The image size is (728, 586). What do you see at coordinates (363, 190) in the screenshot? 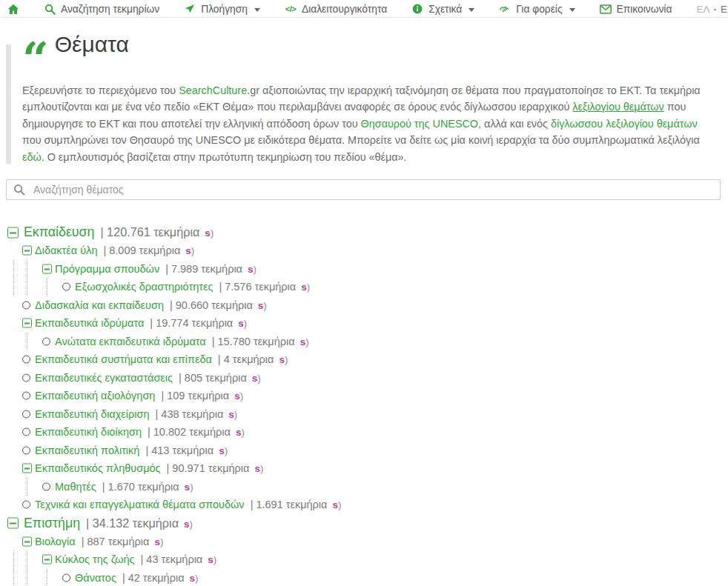
I see `topic-search-input` at bounding box center [363, 190].